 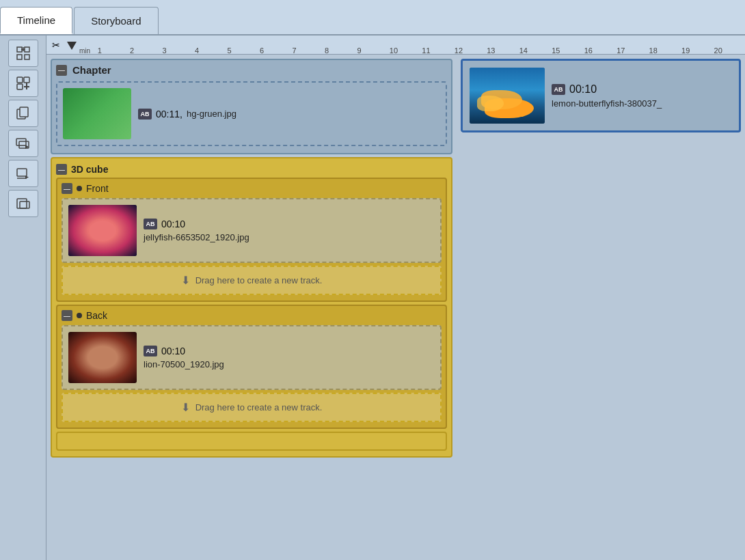 I want to click on face-front-dot, so click(x=79, y=188).